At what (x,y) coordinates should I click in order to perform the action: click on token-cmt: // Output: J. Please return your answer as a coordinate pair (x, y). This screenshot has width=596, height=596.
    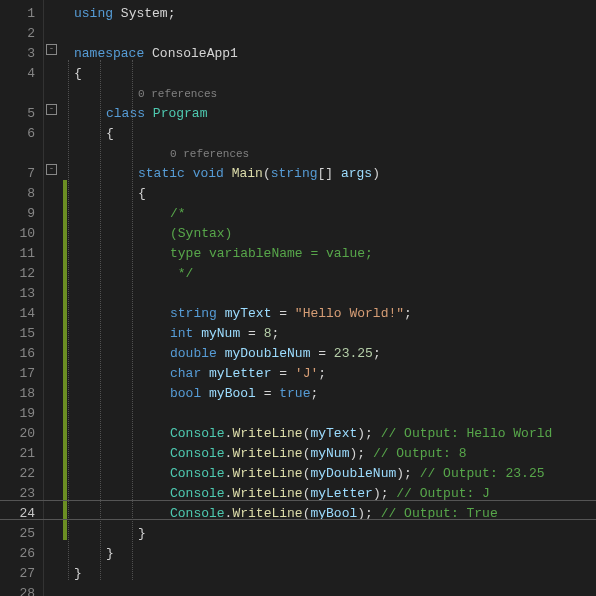
    Looking at the image, I should click on (443, 494).